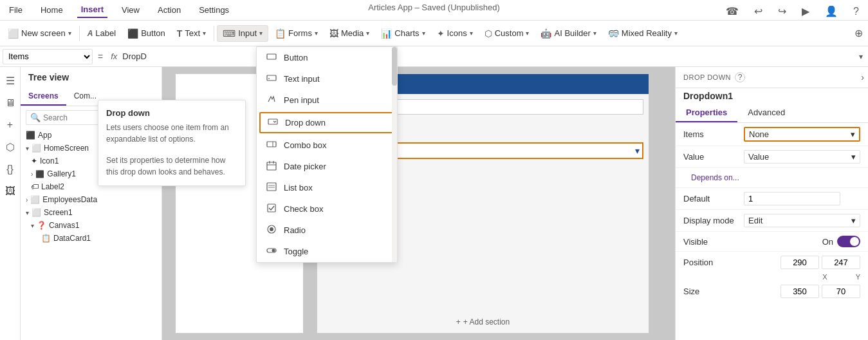 The width and height of the screenshot is (868, 340). What do you see at coordinates (716, 178) in the screenshot?
I see `depends-on-link: Depends on...` at bounding box center [716, 178].